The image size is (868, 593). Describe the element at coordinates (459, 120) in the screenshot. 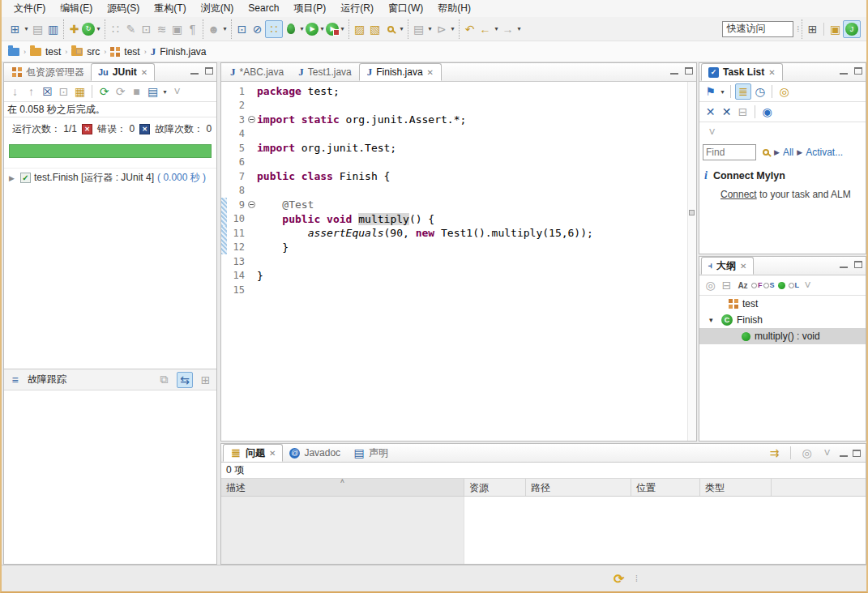

I see `code-line-3: 3import static org.junit.Assert.*;` at that location.